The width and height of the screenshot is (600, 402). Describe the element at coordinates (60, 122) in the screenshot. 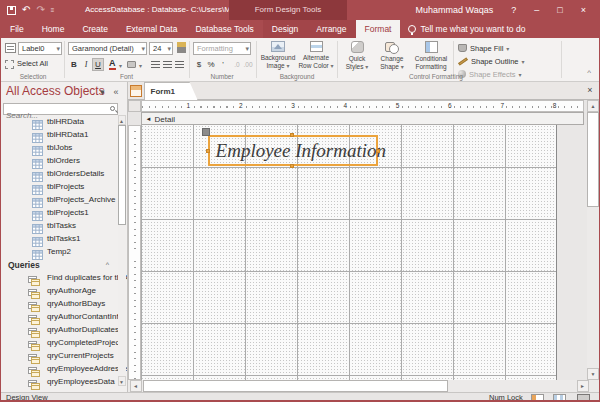

I see `nav-item-tblHRData: tblHRData` at that location.